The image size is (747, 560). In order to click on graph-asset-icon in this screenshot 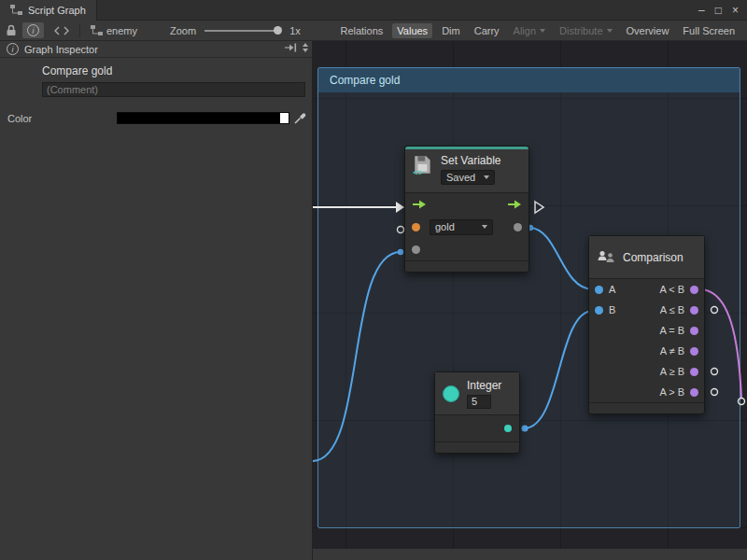, I will do `click(97, 30)`.